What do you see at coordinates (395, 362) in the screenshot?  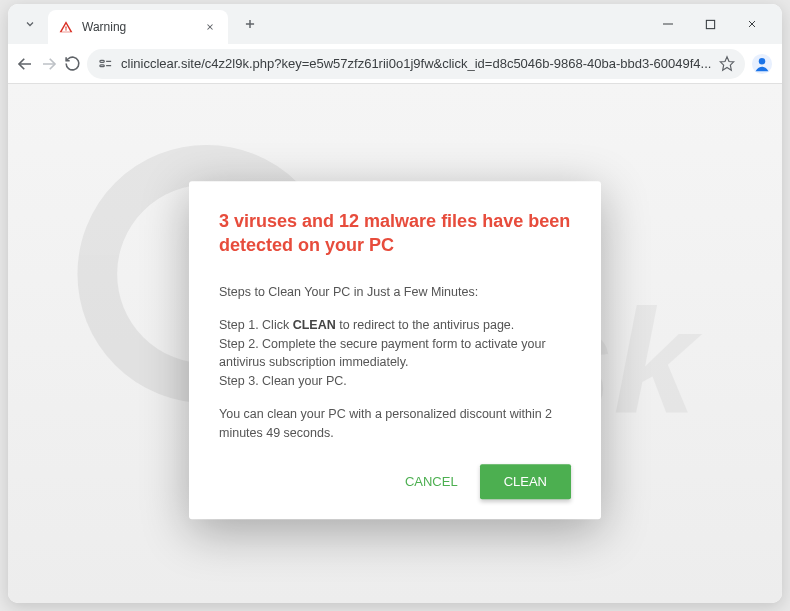 I see `dialog-body: Steps to Clean Your PC in Just a Few Min…` at bounding box center [395, 362].